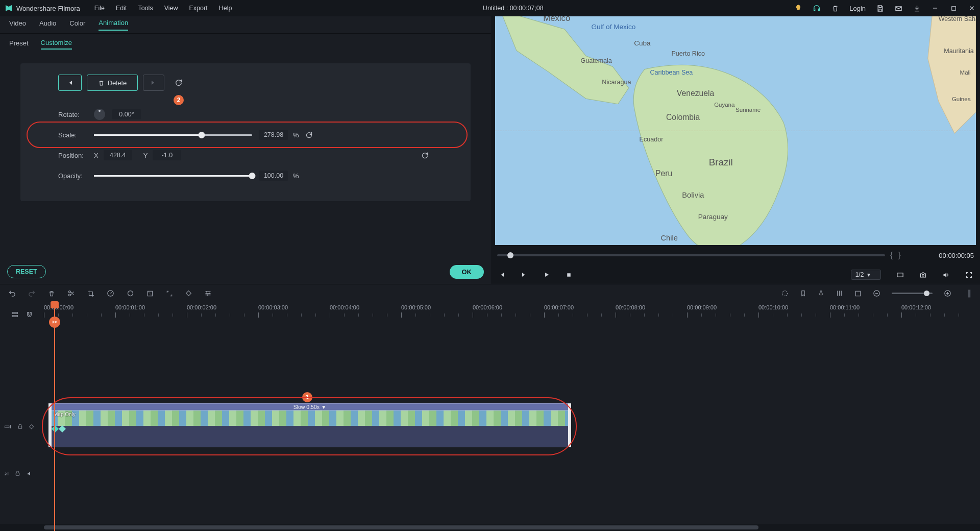 The width and height of the screenshot is (980, 531). I want to click on delete-keyframe-button: Delete, so click(112, 83).